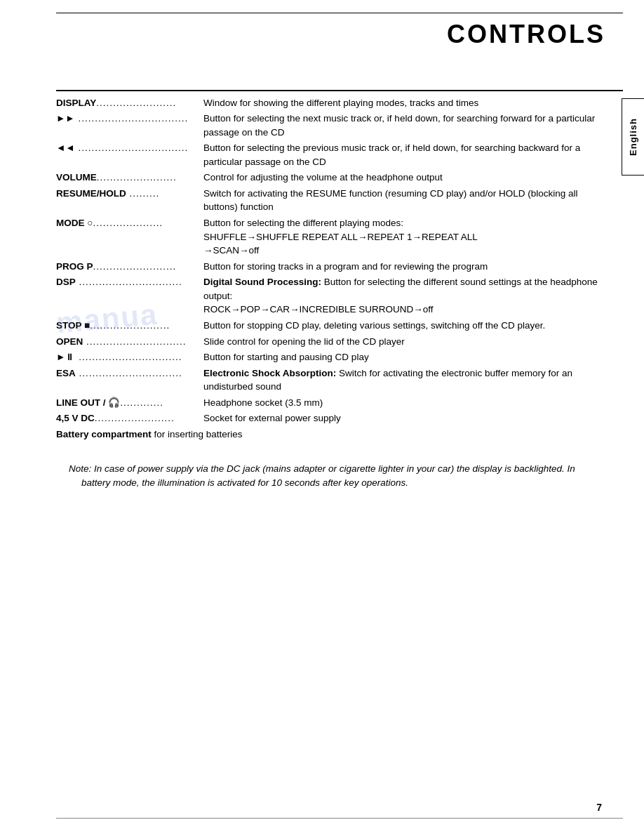 This screenshot has width=644, height=834. Describe the element at coordinates (130, 403) in the screenshot. I see `label-cell: LINE OUT / 🎧.............` at that location.